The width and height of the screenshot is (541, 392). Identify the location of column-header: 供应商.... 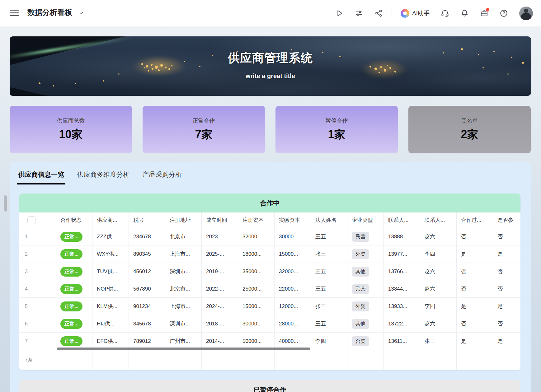
(111, 220).